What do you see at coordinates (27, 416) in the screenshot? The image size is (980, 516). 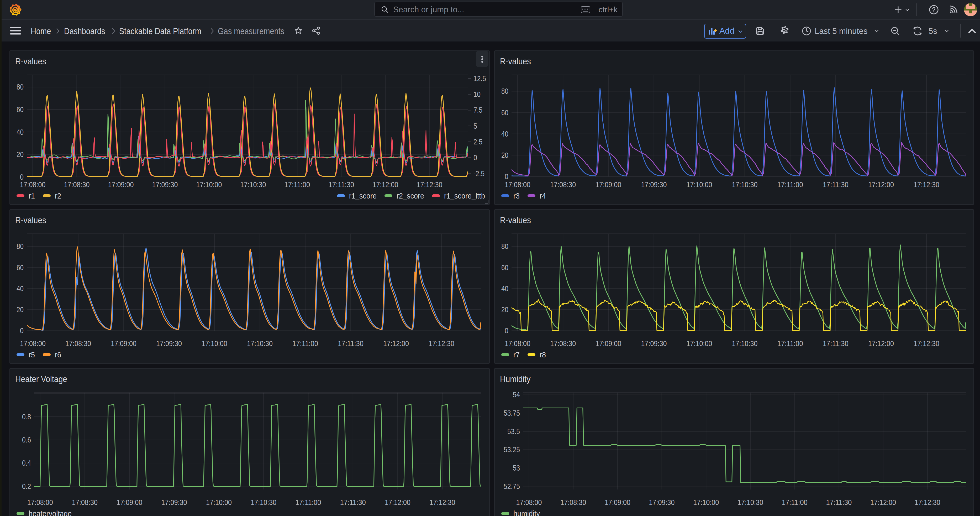 I see `svg-text: 0.8` at bounding box center [27, 416].